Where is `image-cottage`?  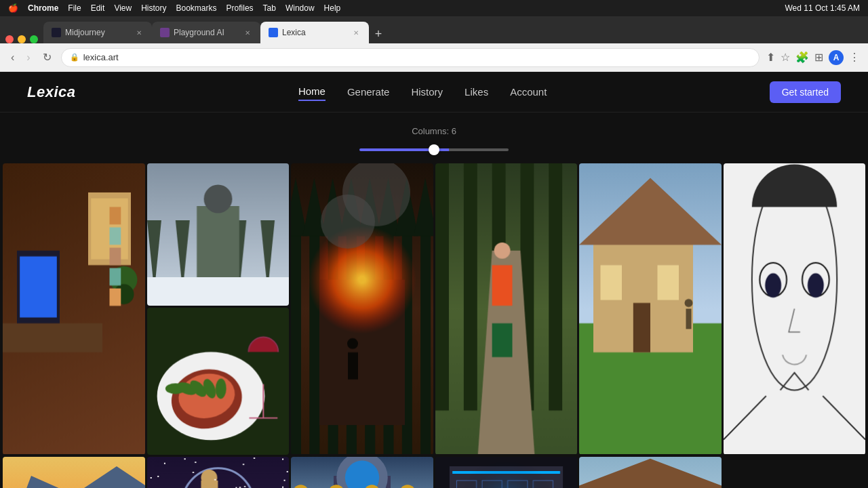 image-cottage is located at coordinates (650, 309).